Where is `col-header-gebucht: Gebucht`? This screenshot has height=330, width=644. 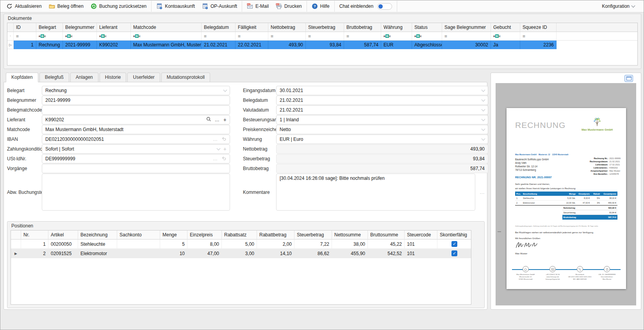
col-header-gebucht: Gebucht is located at coordinates (505, 27).